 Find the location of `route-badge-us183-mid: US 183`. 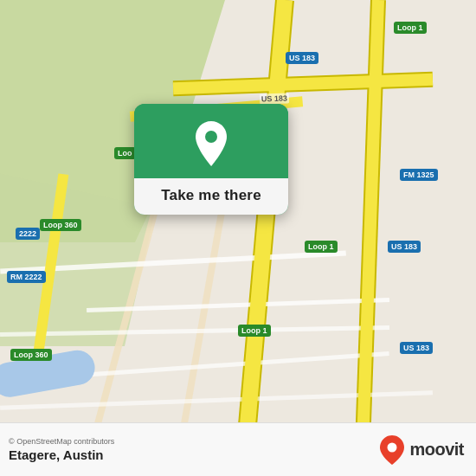

route-badge-us183-mid: US 183 is located at coordinates (404, 247).